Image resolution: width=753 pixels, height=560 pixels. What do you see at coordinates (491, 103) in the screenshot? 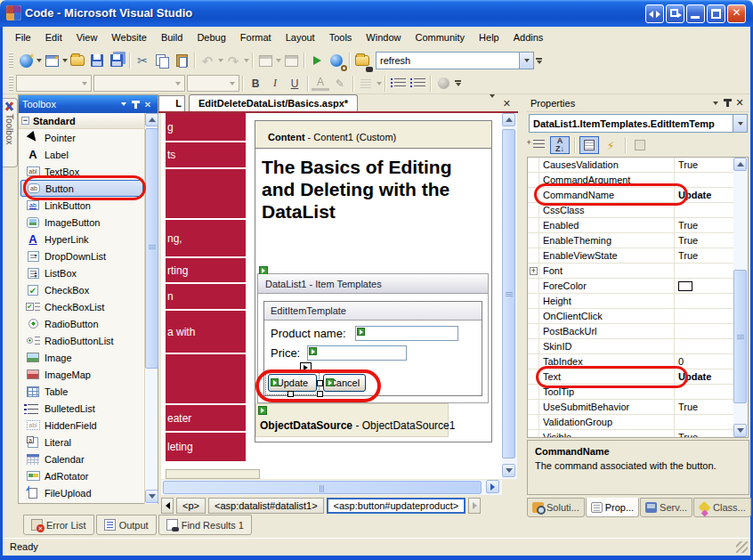
I see `document-list-dropdown` at bounding box center [491, 103].